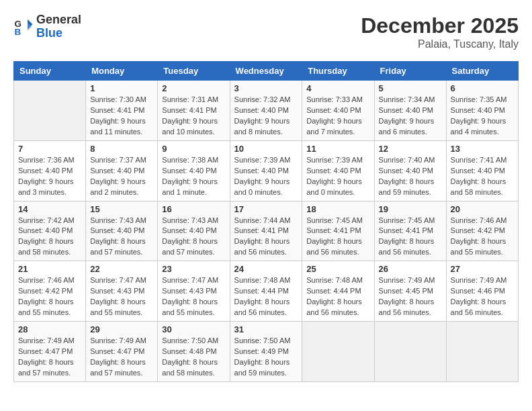  I want to click on weekday-header-row: SundayMondayTuesdayWednesdayThursdayFrid…, so click(266, 71).